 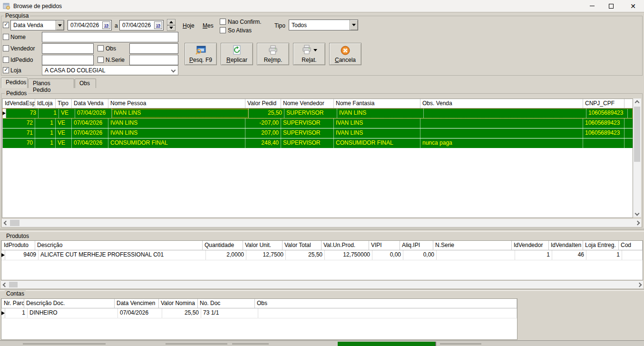 I want to click on column-header: Nr. Parc., so click(x=13, y=304).